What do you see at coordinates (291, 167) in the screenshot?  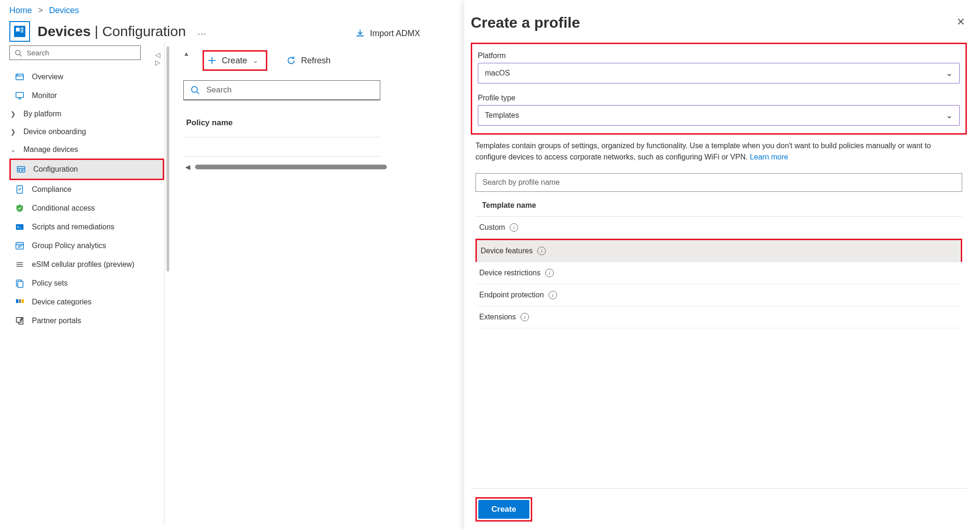 I see `scroll-track` at bounding box center [291, 167].